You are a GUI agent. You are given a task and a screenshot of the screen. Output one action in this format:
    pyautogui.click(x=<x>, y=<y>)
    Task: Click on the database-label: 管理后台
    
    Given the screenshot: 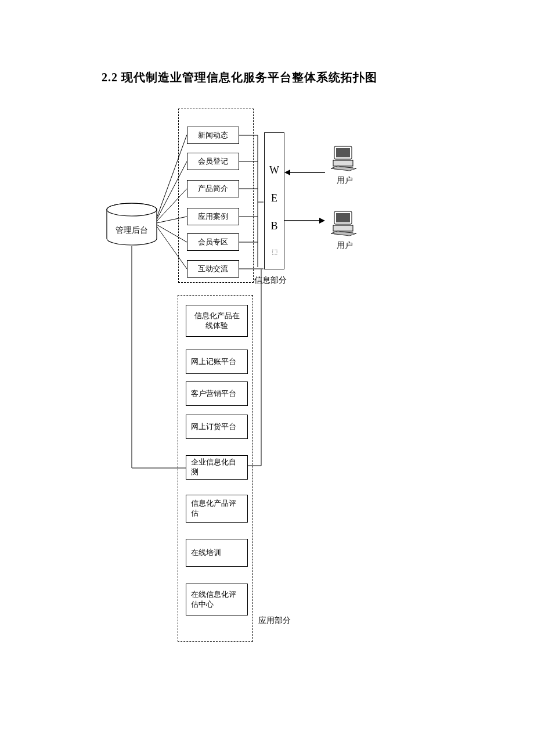 What is the action you would take?
    pyautogui.click(x=132, y=231)
    